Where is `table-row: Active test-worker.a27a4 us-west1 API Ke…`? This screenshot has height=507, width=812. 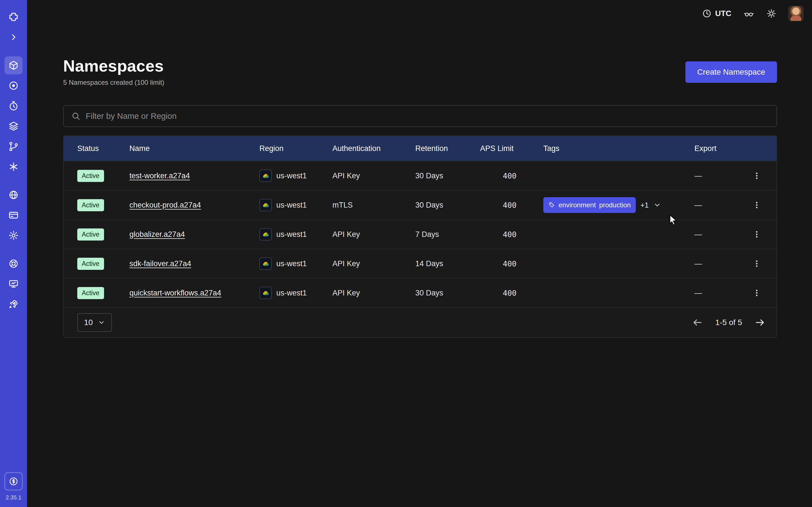
table-row: Active test-worker.a27a4 us-west1 API Ke… is located at coordinates (420, 176).